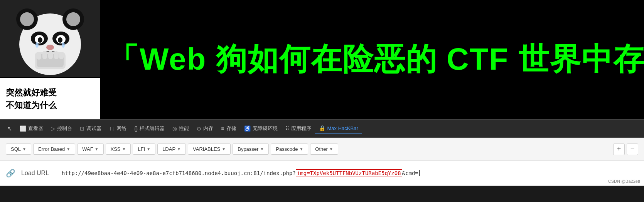 The width and height of the screenshot is (644, 202). I want to click on waf-label: WAF, so click(88, 149).